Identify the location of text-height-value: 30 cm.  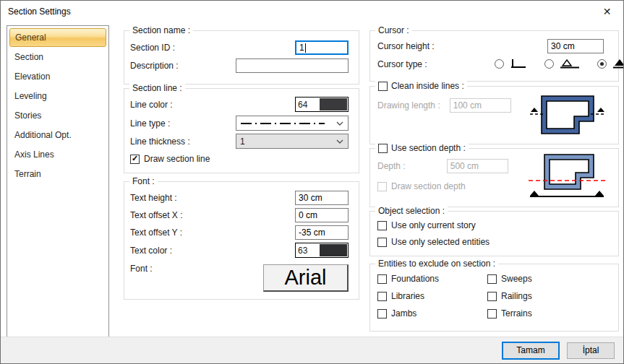
(311, 198).